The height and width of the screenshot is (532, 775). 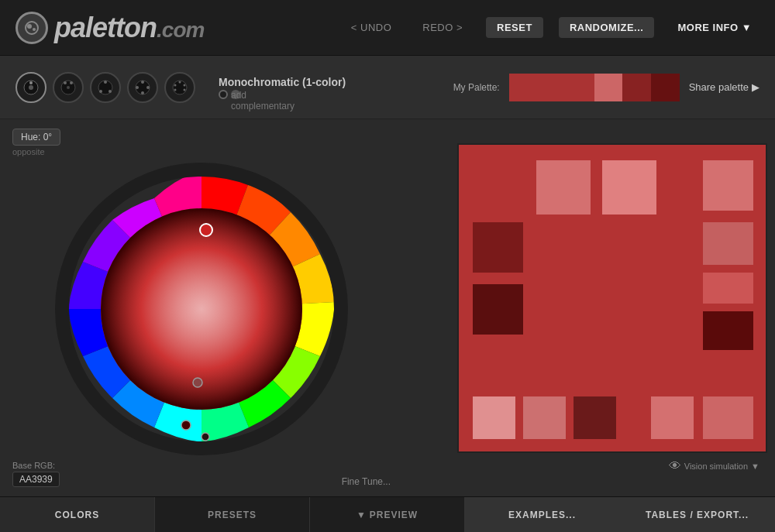 What do you see at coordinates (388, 514) in the screenshot?
I see `bottom-tabs: COLORS PRESETS ▼ PREVIEW EXAMPLES... TAB…` at bounding box center [388, 514].